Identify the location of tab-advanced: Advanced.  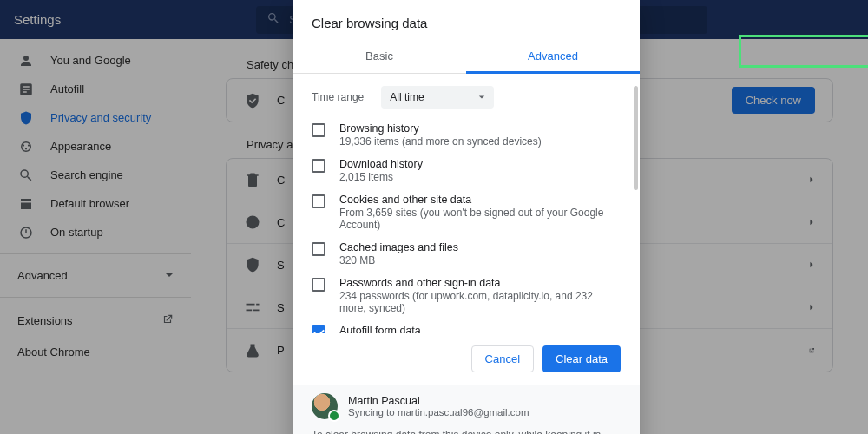
(553, 57).